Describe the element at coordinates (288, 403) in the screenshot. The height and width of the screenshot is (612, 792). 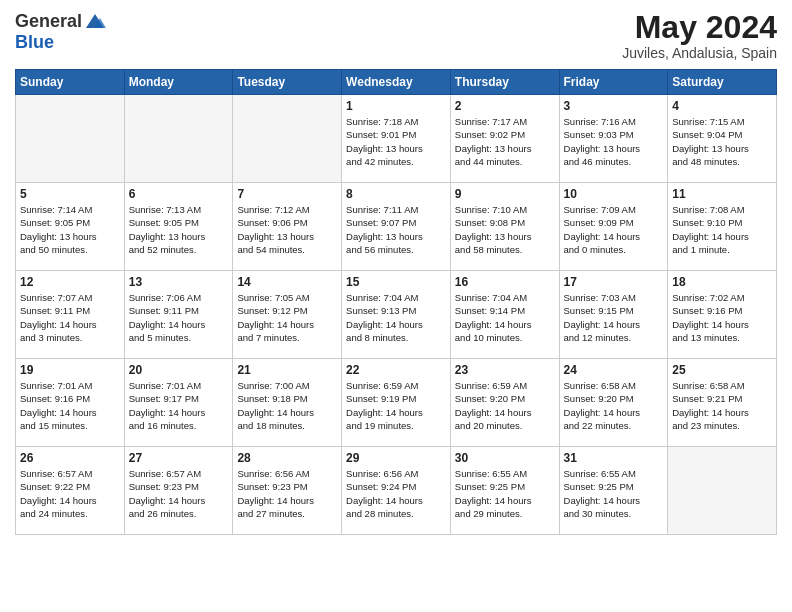
I see `calendar-cell: 21Sunrise: 7:00 AM Sunset: 9:18 PM Dayli…` at that location.